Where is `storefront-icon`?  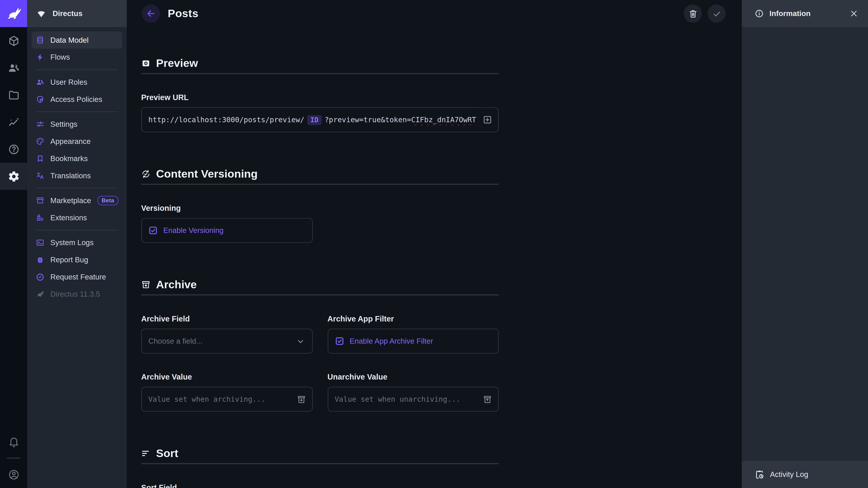 storefront-icon is located at coordinates (40, 201).